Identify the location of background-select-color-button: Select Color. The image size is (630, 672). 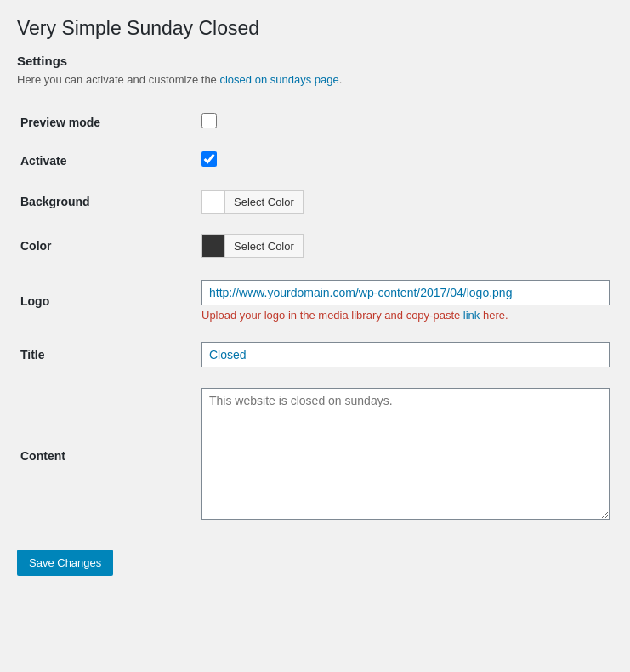
(264, 202).